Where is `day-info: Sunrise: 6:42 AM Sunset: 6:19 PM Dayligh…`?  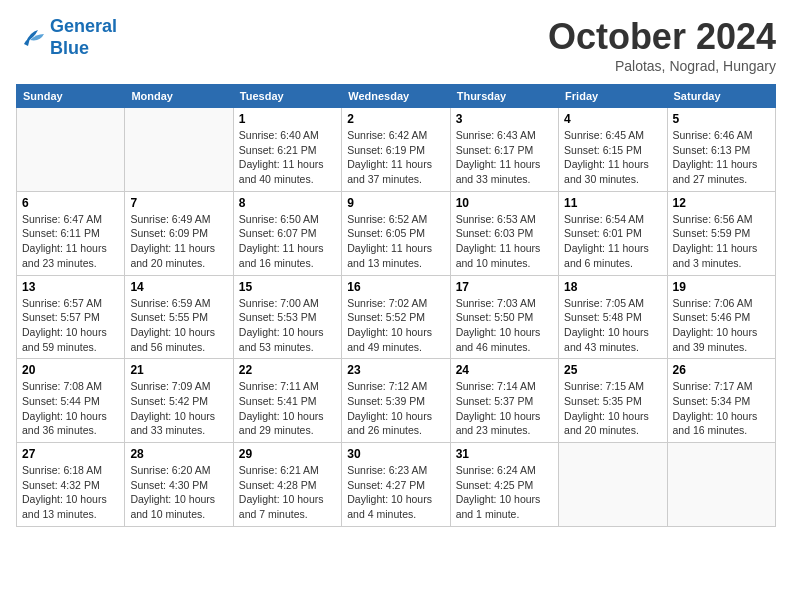 day-info: Sunrise: 6:42 AM Sunset: 6:19 PM Dayligh… is located at coordinates (396, 158).